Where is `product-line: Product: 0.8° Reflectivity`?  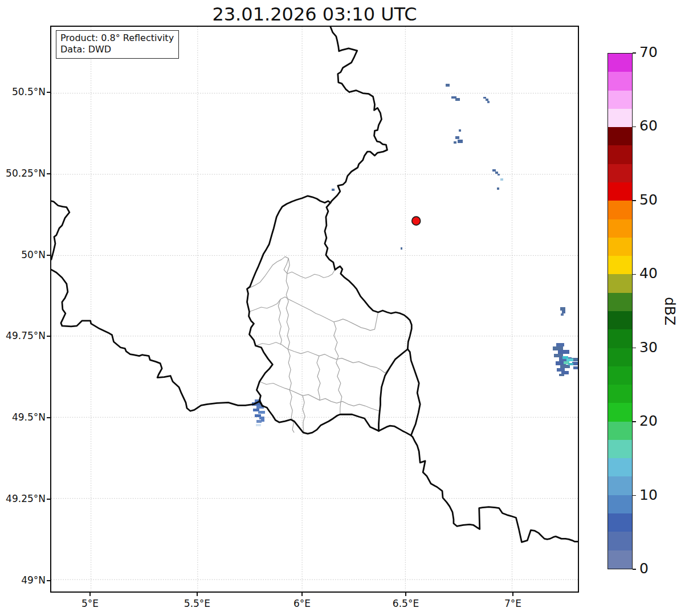
product-line: Product: 0.8° Reflectivity is located at coordinates (117, 38).